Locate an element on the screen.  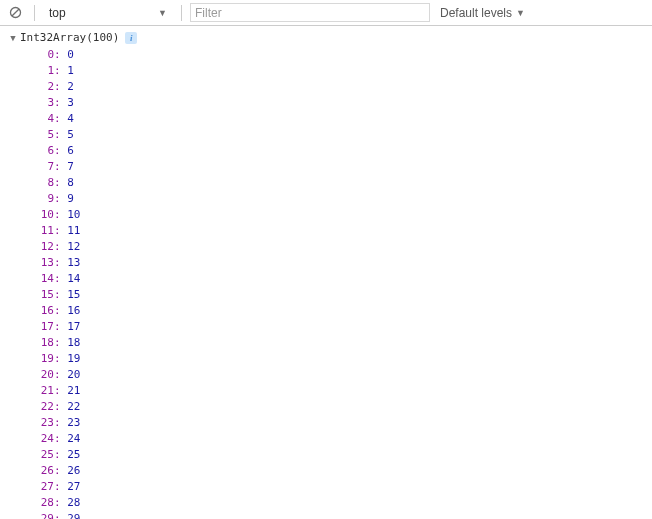
array-entry: 20 is located at coordinates (346, 376).